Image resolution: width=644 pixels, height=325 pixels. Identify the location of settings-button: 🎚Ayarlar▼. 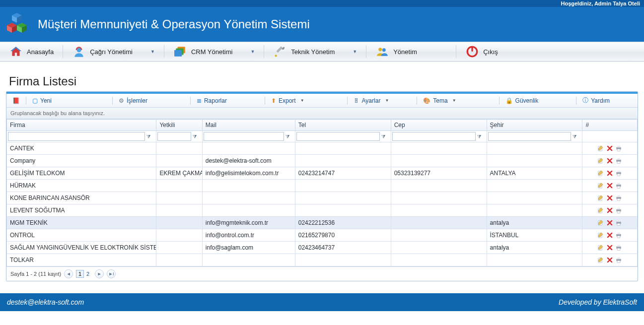
(371, 101).